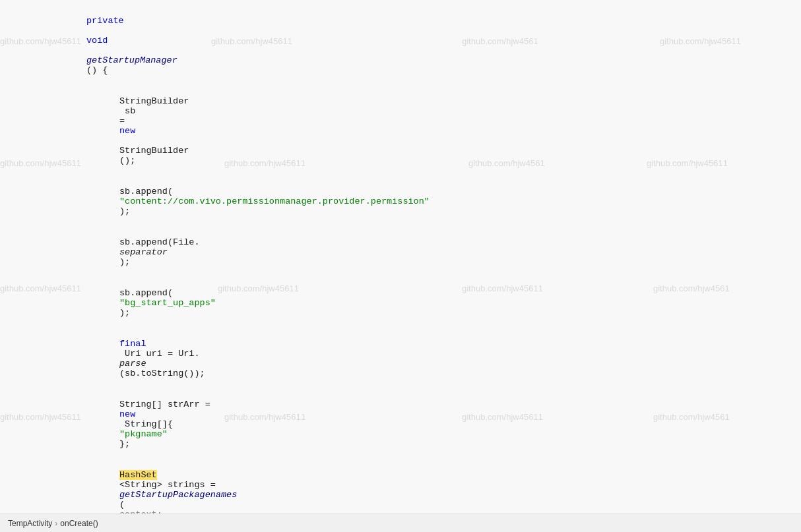  Describe the element at coordinates (400, 202) in the screenshot. I see `code-line-3: sb.append( "content://com.vivo.permissio…` at that location.